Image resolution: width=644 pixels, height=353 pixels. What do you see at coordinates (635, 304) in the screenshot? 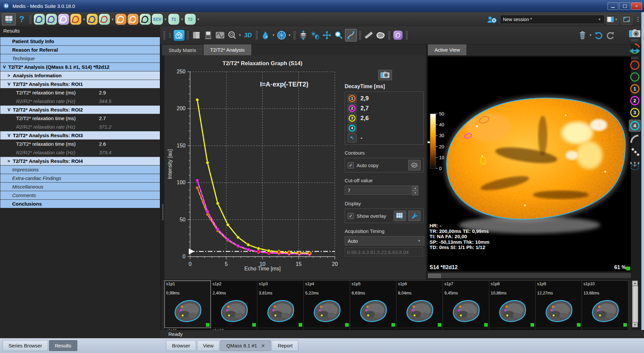
I see `filmstrip-scrollbar: ▲ ▼` at bounding box center [635, 304].